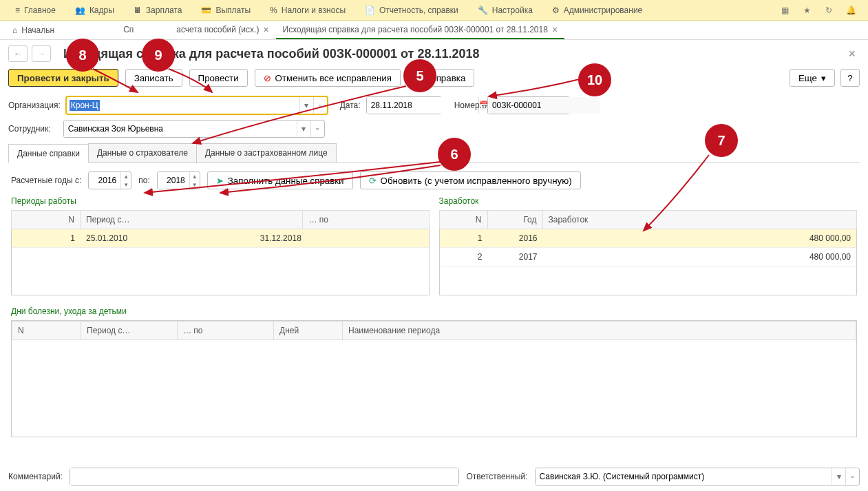  What do you see at coordinates (18, 54) in the screenshot?
I see `nav-back-button: ←` at bounding box center [18, 54].